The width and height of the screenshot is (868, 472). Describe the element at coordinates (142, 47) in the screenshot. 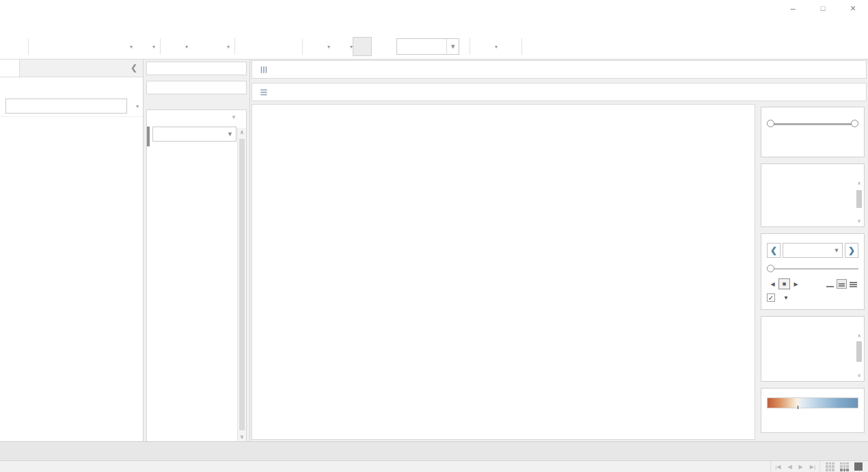

I see `refresh-icon` at that location.